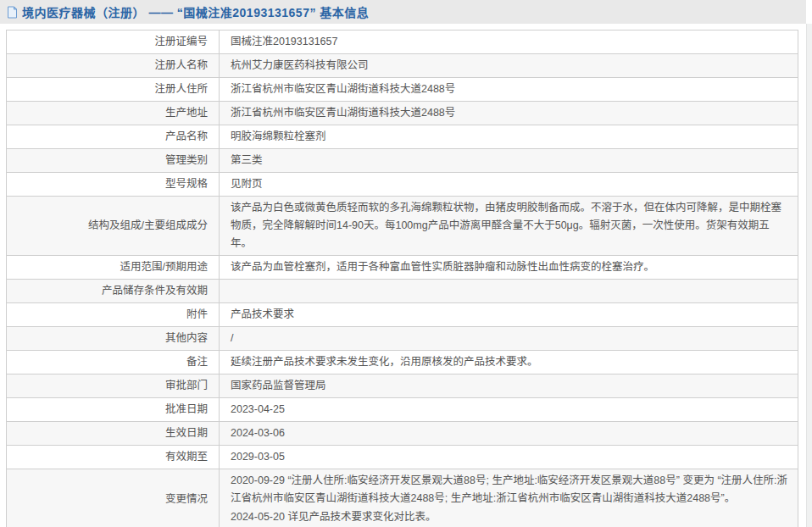 The width and height of the screenshot is (812, 527). What do you see at coordinates (509, 161) in the screenshot?
I see `row-value: 第三类` at bounding box center [509, 161].